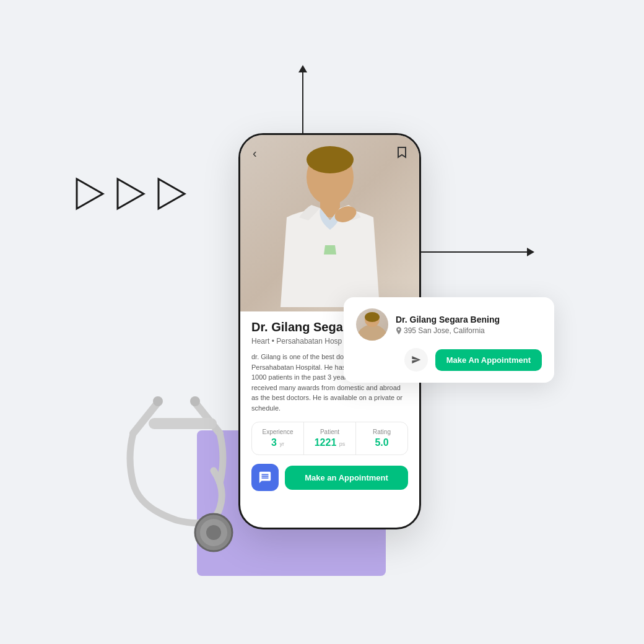  What do you see at coordinates (329, 223) in the screenshot?
I see `phone-header: ‹` at bounding box center [329, 223].